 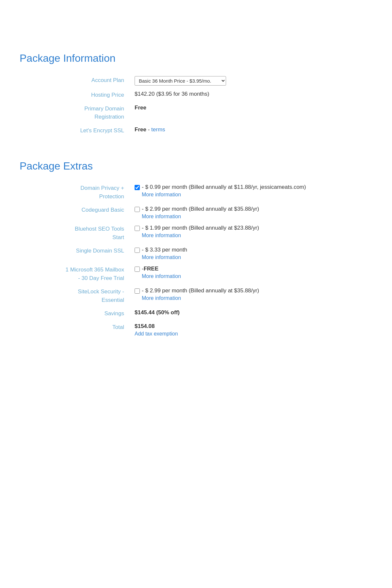 What do you see at coordinates (252, 113) in the screenshot?
I see `primary-domain-value: Free` at bounding box center [252, 113].